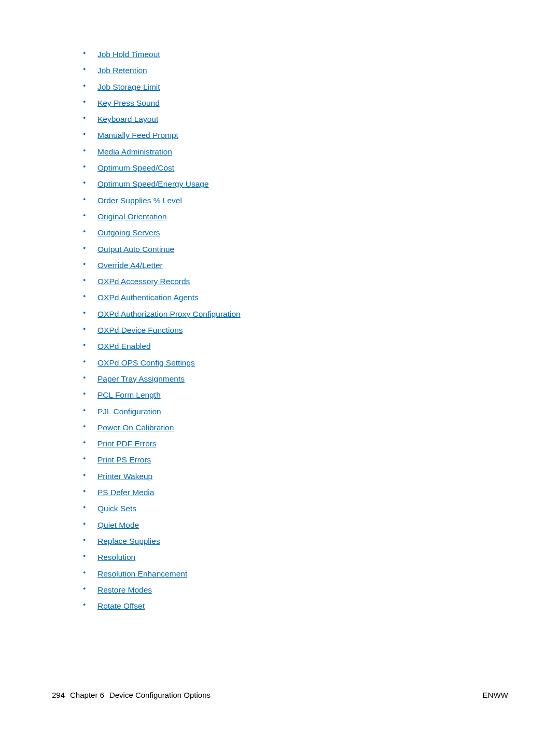 The width and height of the screenshot is (560, 745). What do you see at coordinates (140, 200) in the screenshot?
I see `config-option-link: Order Supplies % Level` at bounding box center [140, 200].